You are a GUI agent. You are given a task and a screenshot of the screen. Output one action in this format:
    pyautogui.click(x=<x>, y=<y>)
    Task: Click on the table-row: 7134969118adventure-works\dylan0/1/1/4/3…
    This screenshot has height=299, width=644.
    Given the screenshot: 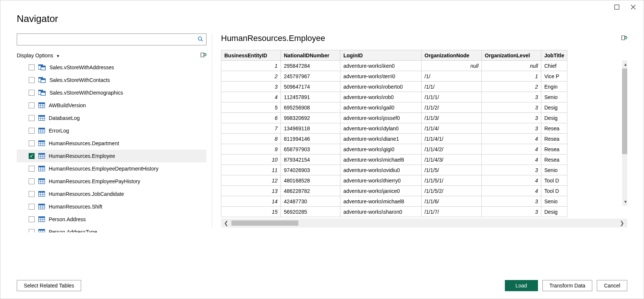 What is the action you would take?
    pyautogui.click(x=394, y=128)
    